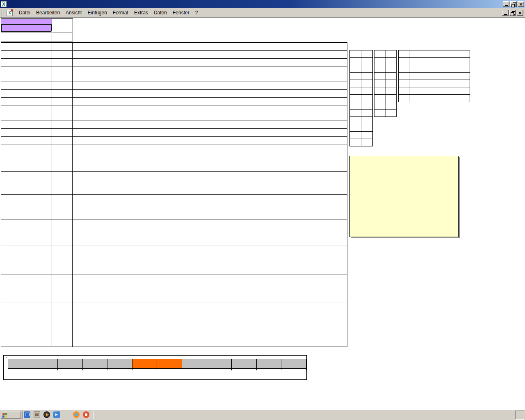  Describe the element at coordinates (27, 132) in the screenshot. I see `cell-gefährdungsstufe-label` at that location.